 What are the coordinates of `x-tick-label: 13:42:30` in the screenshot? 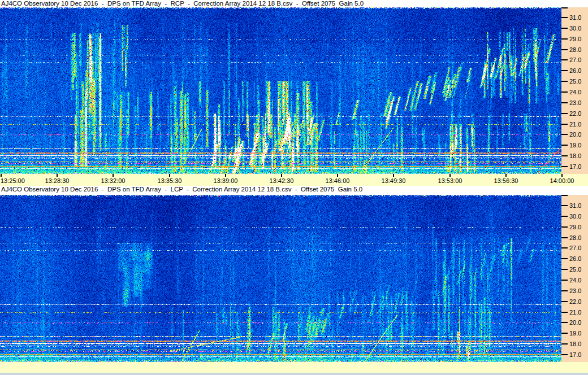 It's located at (282, 181).